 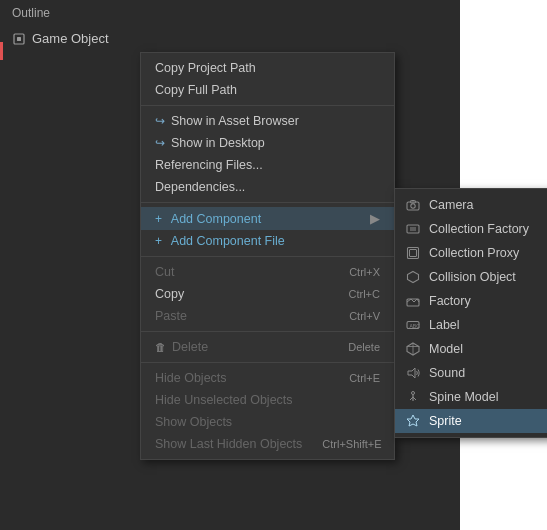 I want to click on outline-header: Outline, so click(x=230, y=13).